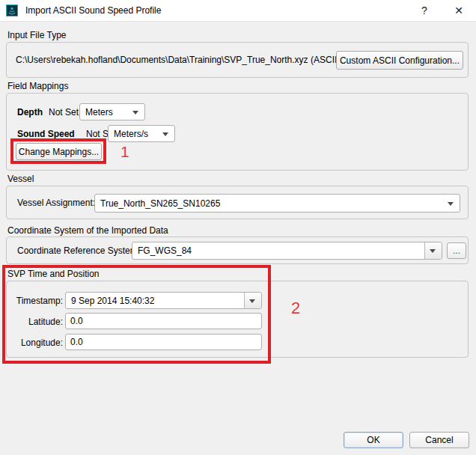  Describe the element at coordinates (459, 10) in the screenshot. I see `close-icon: ✕` at that location.